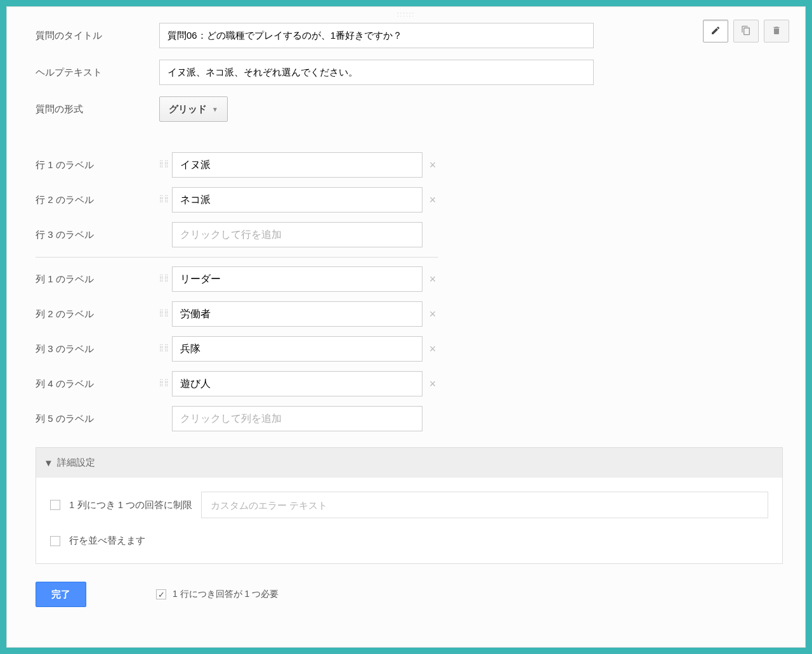 This screenshot has height=654, width=812. I want to click on col1-input, so click(297, 279).